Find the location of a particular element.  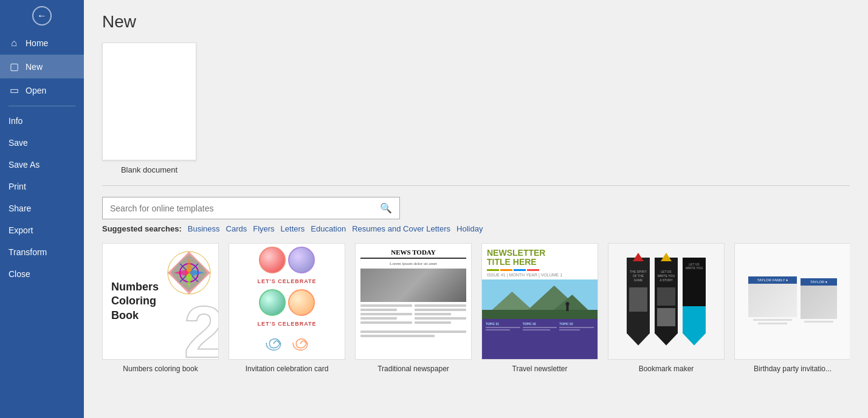

bookmark-1: THE SPIRIT OF THE GAME is located at coordinates (638, 301).